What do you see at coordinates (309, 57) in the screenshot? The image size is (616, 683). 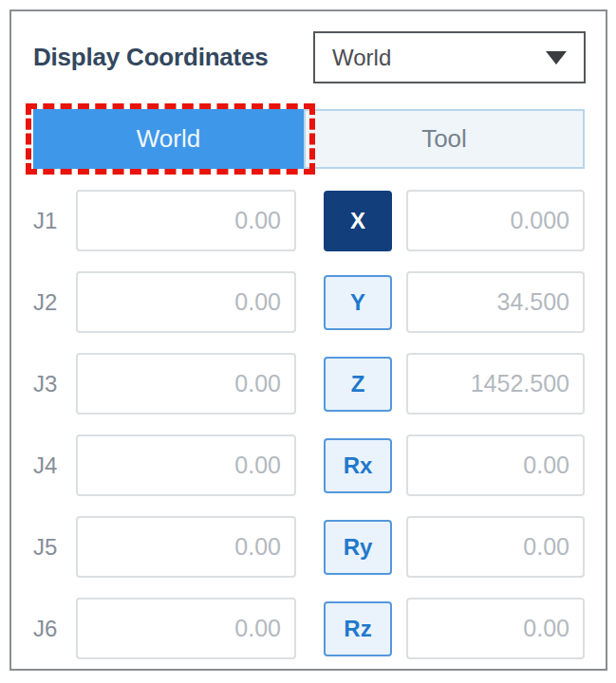 I see `panel-header: Display Coordinates World` at bounding box center [309, 57].